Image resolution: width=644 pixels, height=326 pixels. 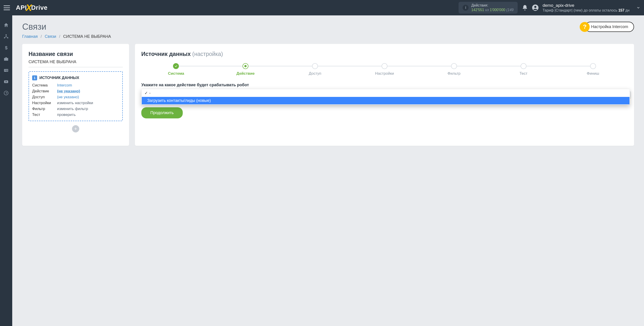 I want to click on row-test-label: Тест, so click(x=44, y=115).